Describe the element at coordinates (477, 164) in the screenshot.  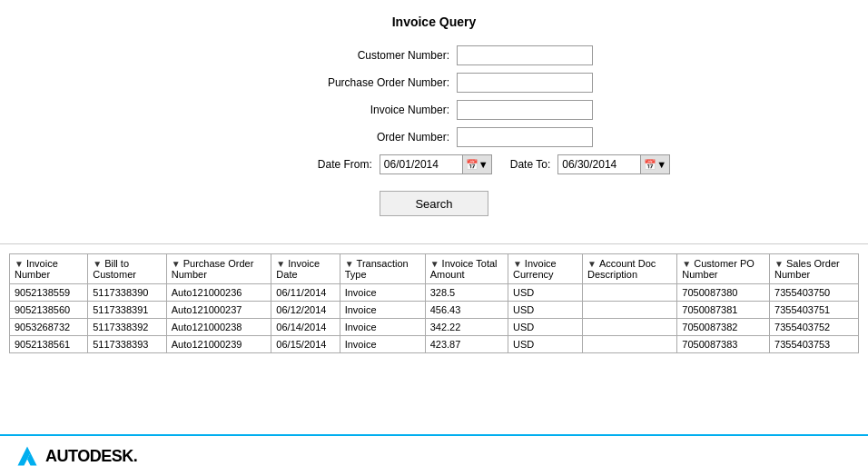
I see `date-from-calendar-button: 📅▼` at that location.